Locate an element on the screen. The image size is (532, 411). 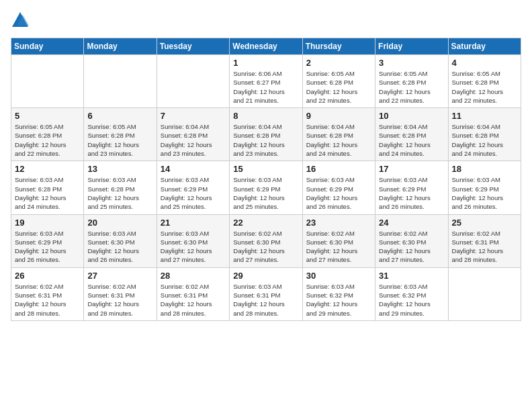
calendar-week-row: 26Sunrise: 6:02 AM Sunset: 6:31 PM Dayli… is located at coordinates (266, 294).